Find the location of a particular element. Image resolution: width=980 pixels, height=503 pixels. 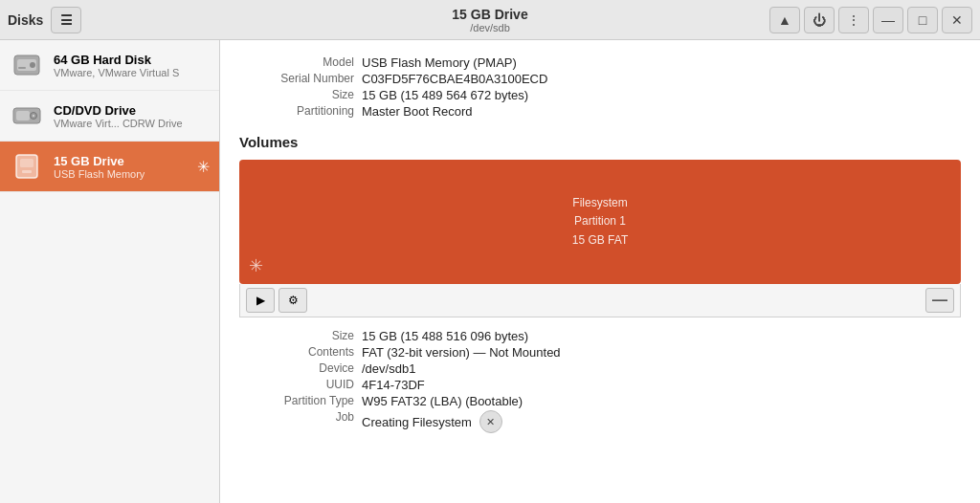

partition-type-value: W95 FAT32 (LBA) (Bootable) is located at coordinates (661, 402).